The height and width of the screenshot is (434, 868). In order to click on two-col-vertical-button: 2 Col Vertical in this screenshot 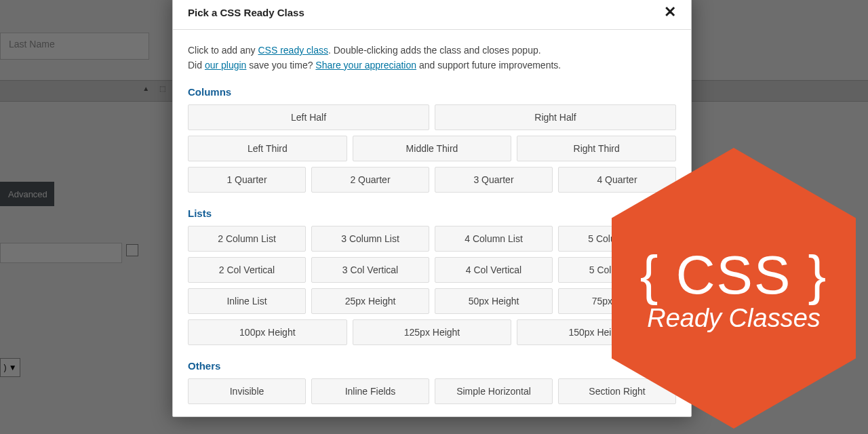, I will do `click(247, 270)`.